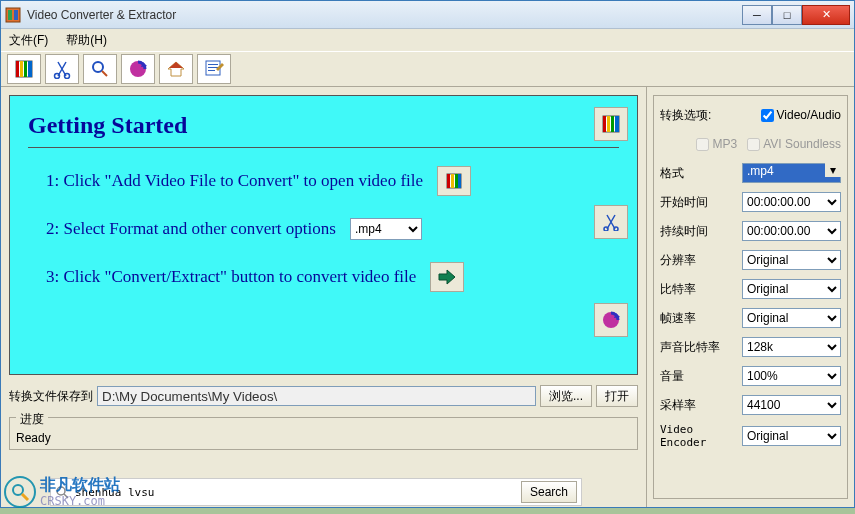  I want to click on resolution-select: Original, so click(792, 260).